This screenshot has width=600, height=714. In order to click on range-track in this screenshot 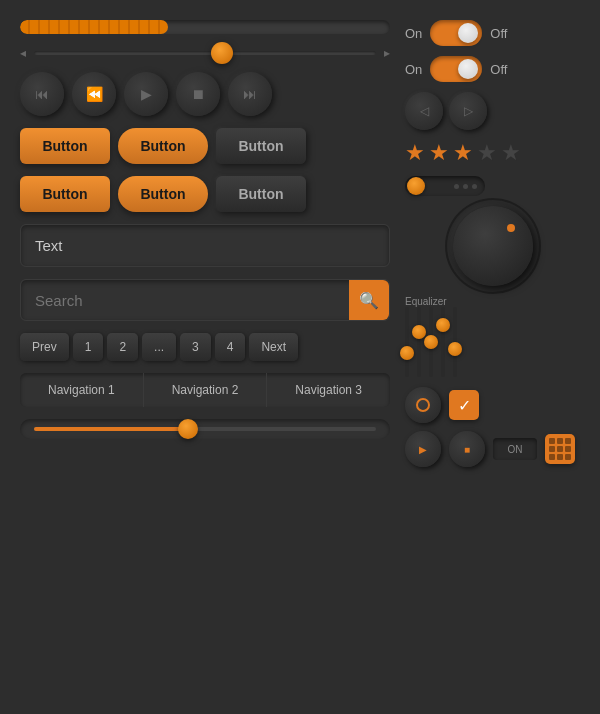, I will do `click(205, 429)`.